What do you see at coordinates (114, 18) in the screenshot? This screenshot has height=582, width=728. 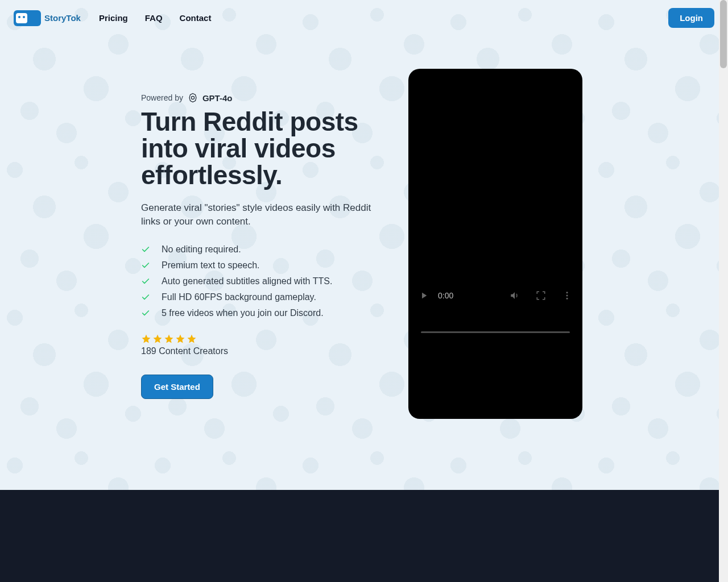 I see `nav-link-pricing: Pricing` at bounding box center [114, 18].